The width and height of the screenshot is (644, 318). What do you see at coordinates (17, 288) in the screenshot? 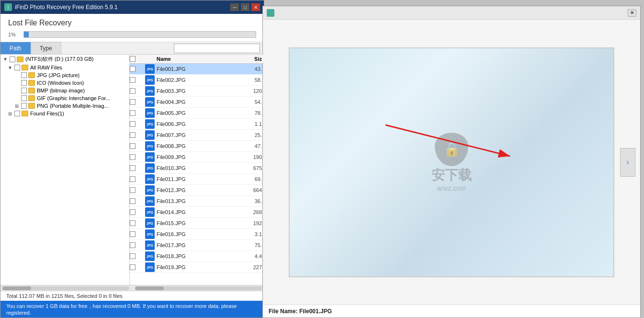
I see `scroll-thumb-left` at bounding box center [17, 288].